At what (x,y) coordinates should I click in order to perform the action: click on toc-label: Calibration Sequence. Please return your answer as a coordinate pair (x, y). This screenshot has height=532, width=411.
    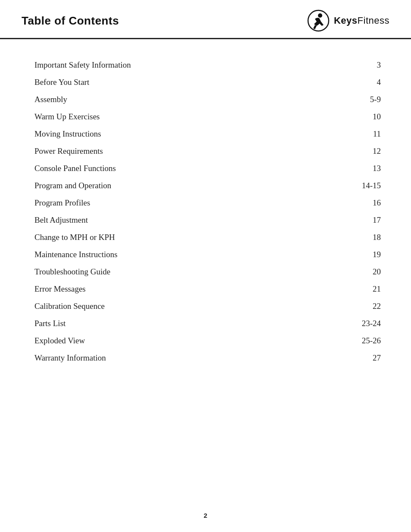
    Looking at the image, I should click on (197, 306).